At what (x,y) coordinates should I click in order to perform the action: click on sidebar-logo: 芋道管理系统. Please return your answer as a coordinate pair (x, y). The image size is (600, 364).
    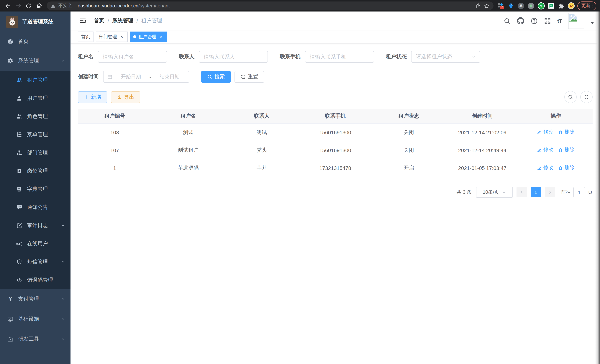
    Looking at the image, I should click on (35, 22).